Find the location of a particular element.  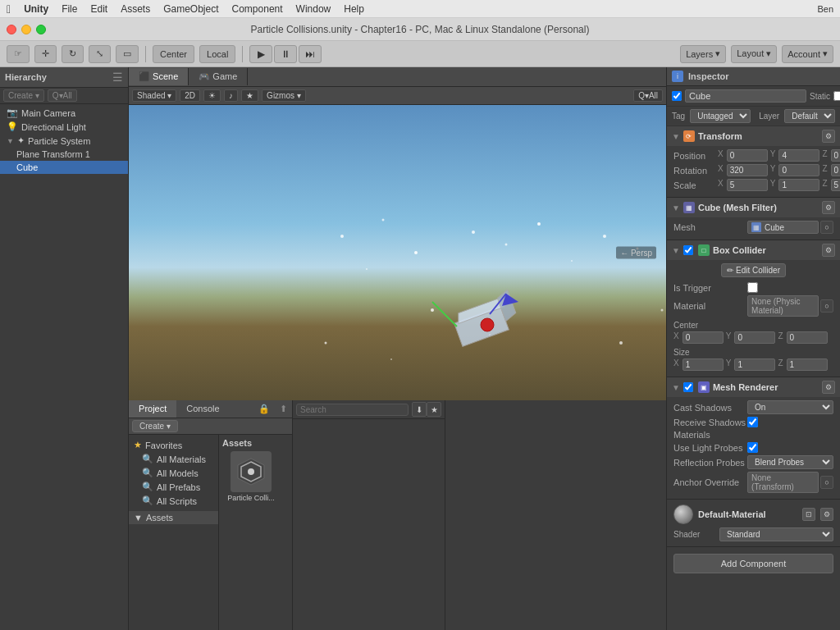

transform-header: ▼ ⟳ Transform ⚙ is located at coordinates (753, 136).